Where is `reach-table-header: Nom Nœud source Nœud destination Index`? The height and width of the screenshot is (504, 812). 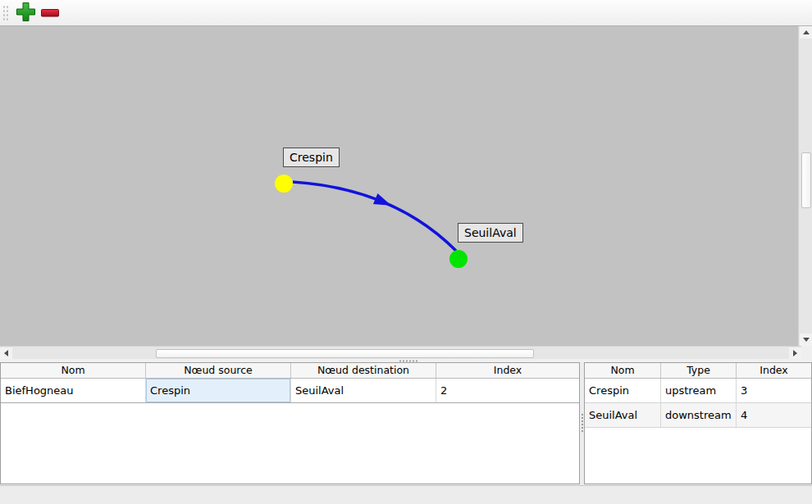 reach-table-header: Nom Nœud source Nœud destination Index is located at coordinates (290, 370).